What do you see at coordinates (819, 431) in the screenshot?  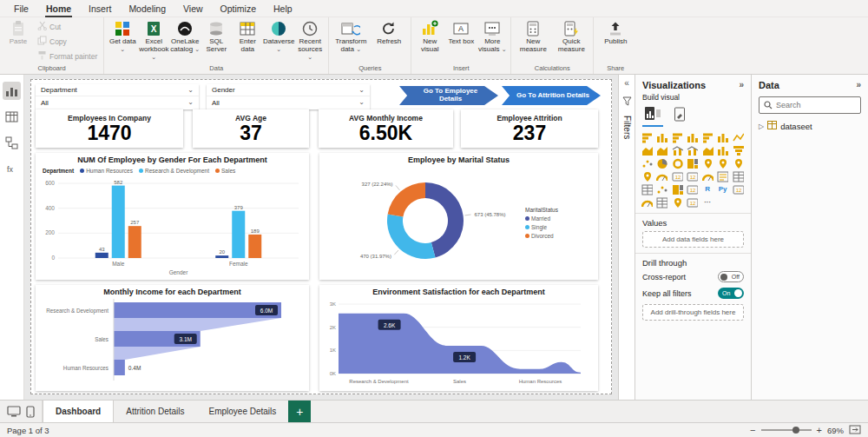 I see `zoom-in-button: +` at bounding box center [819, 431].